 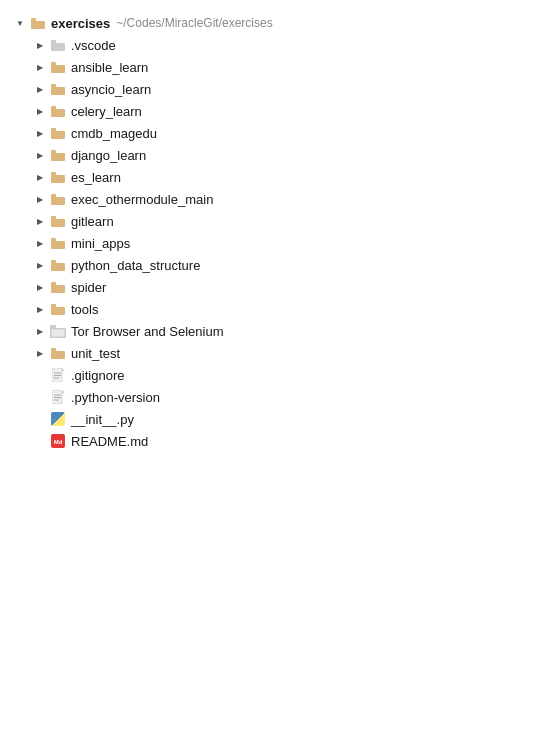 What do you see at coordinates (58, 155) in the screenshot?
I see `django-folder-icon` at bounding box center [58, 155].